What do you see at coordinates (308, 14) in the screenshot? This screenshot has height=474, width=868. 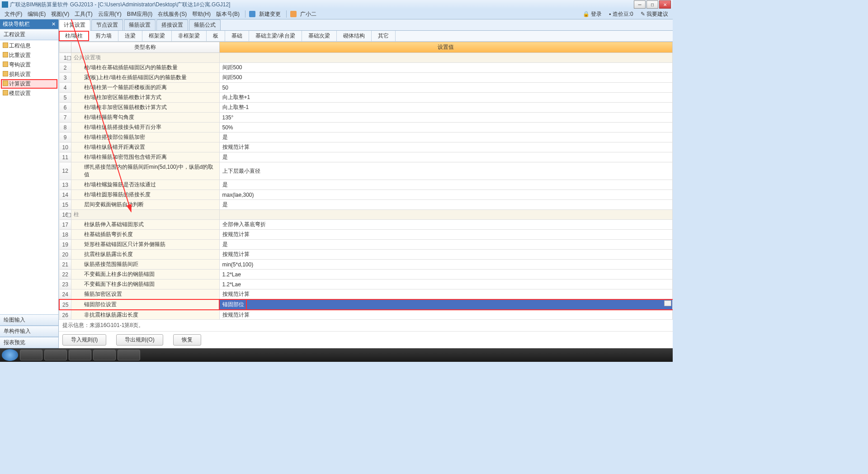 I see `gxe-button: 广小二` at bounding box center [308, 14].